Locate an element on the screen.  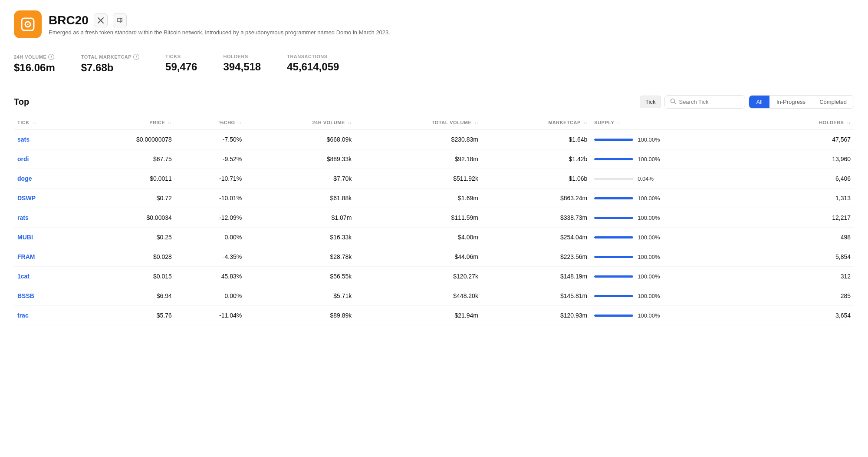
tick-link-sats: sats is located at coordinates (23, 139).